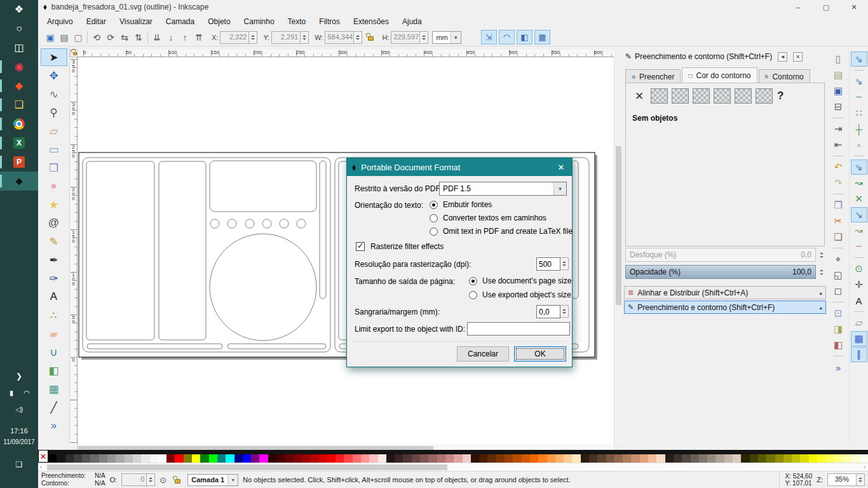 This screenshot has width=868, height=488. Describe the element at coordinates (838, 259) in the screenshot. I see `zoom-selection-button: ⌖` at that location.